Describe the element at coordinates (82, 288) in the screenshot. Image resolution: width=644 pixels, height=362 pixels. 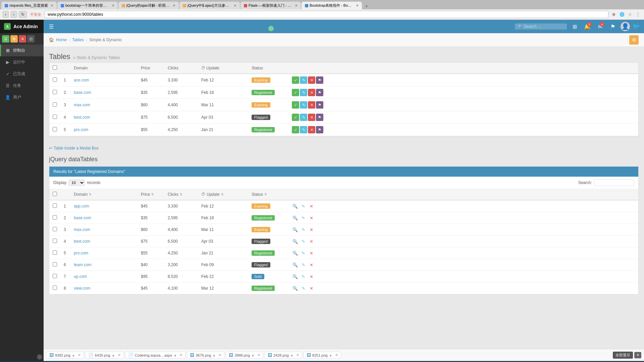
I see `dt-domain-link: view.com` at that location.